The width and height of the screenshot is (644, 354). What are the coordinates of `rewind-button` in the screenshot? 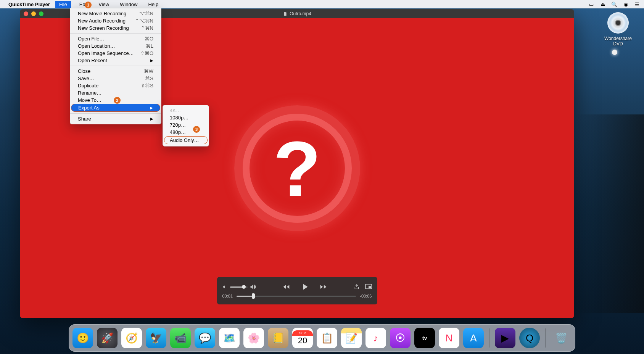 It's located at (286, 287).